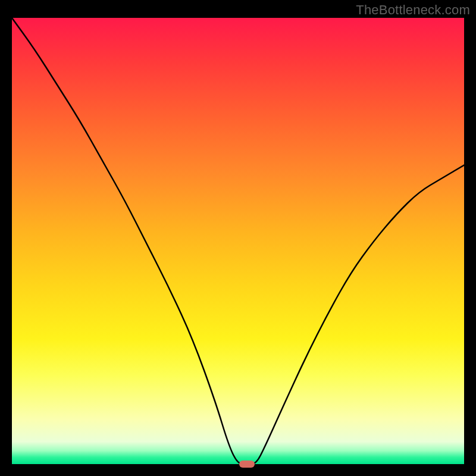 The height and width of the screenshot is (476, 476). What do you see at coordinates (413, 10) in the screenshot?
I see `attribution-text: TheBottleneck.com` at bounding box center [413, 10].